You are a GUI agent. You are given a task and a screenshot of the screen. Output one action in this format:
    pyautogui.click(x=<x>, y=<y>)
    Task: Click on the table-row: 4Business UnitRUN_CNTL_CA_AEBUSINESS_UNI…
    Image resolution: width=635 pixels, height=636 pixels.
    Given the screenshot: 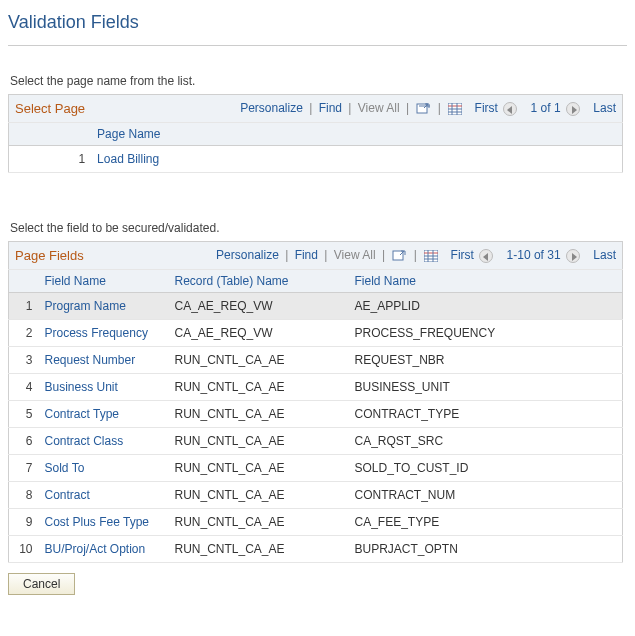 What is the action you would take?
    pyautogui.click(x=316, y=388)
    